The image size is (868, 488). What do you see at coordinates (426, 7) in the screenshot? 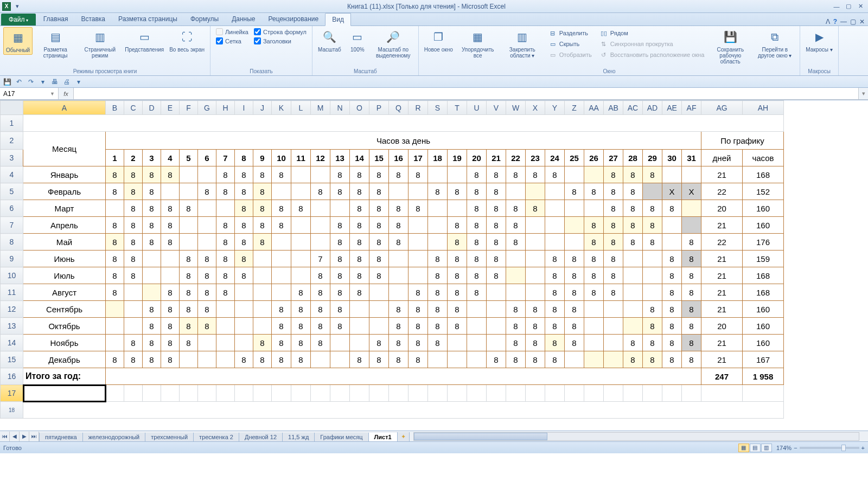
I see `window-title: Книга1 (11).xlsx [Только для чтения] - M…` at bounding box center [426, 7].